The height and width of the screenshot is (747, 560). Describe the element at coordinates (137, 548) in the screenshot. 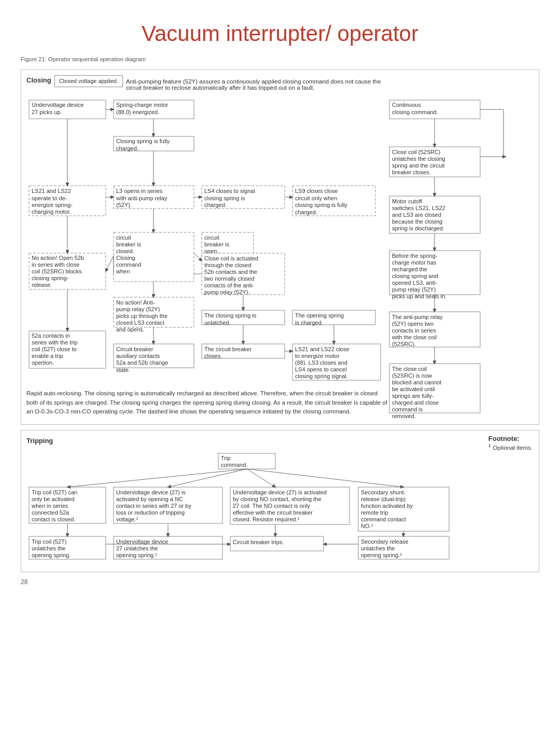

I see `svg-text: 27 unlatches the` at that location.